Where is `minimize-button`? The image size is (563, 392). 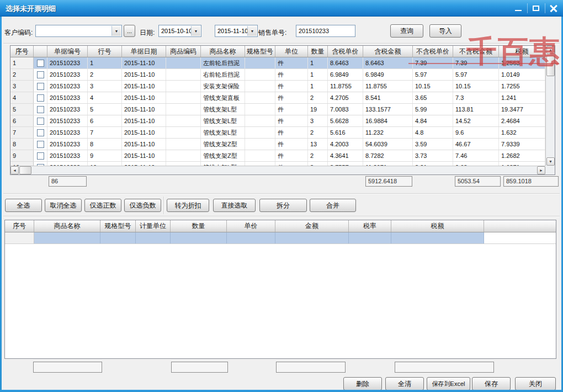 minimize-button is located at coordinates (518, 8).